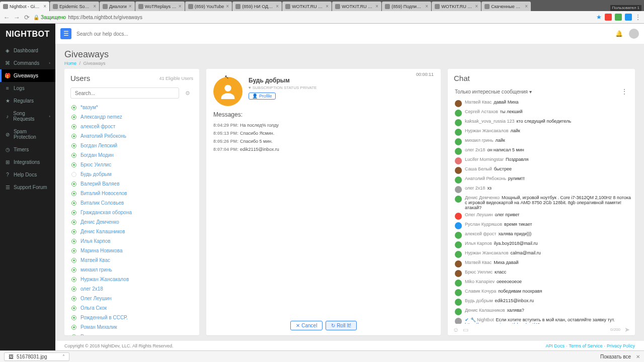  Describe the element at coordinates (132, 108) in the screenshot. I see `user-row: *вазум*` at that location.